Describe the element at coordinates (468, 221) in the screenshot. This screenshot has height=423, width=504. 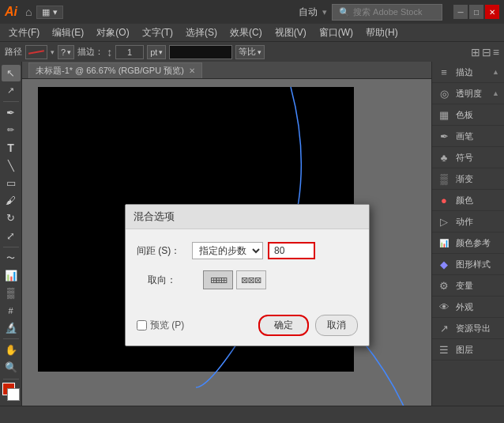
I see `panel-actions: ▷ 动作` at that location.